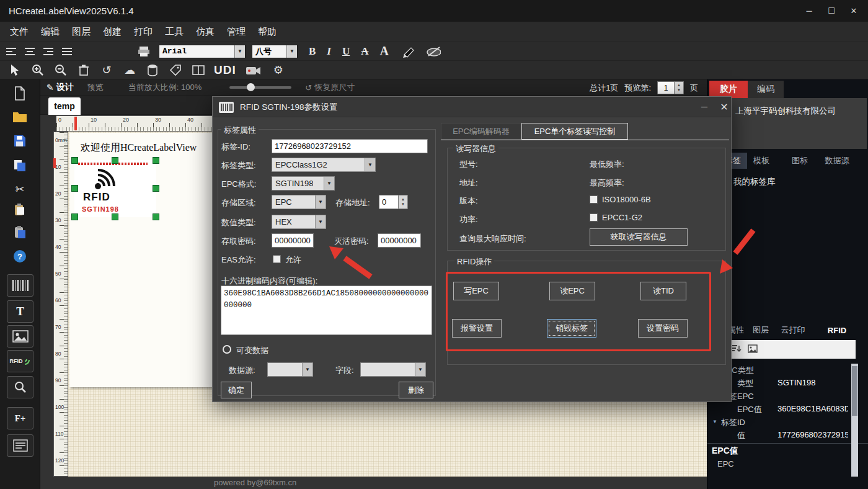  I want to click on paste-icon, so click(20, 233).